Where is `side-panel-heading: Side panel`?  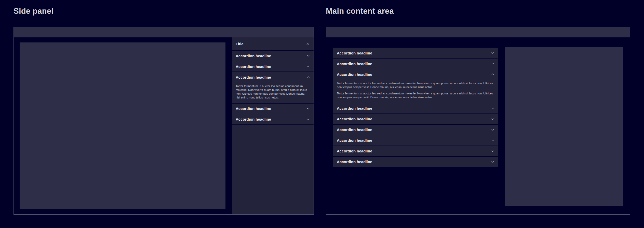 side-panel-heading: Side panel is located at coordinates (34, 11).